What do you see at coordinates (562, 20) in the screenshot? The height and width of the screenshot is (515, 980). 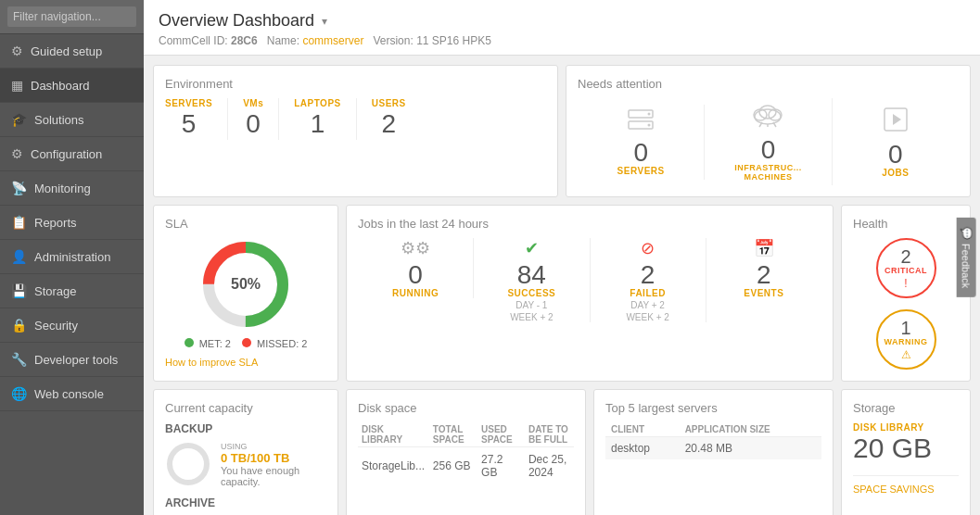 I see `page-title: Overview Dashboard ▾` at bounding box center [562, 20].